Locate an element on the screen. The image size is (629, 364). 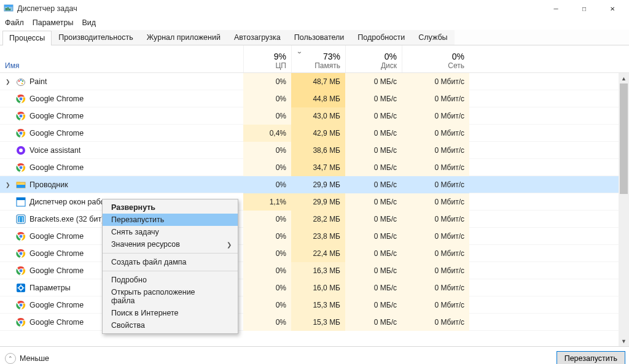
ctx-end-task: Снять задачу is located at coordinates (170, 232).